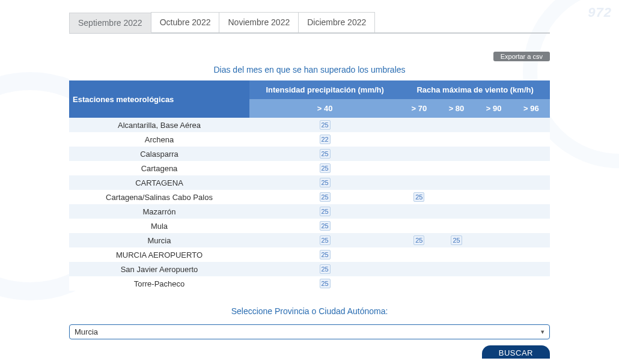 Image resolution: width=619 pixels, height=364 pixels. I want to click on province-select-value: Murcia, so click(87, 332).